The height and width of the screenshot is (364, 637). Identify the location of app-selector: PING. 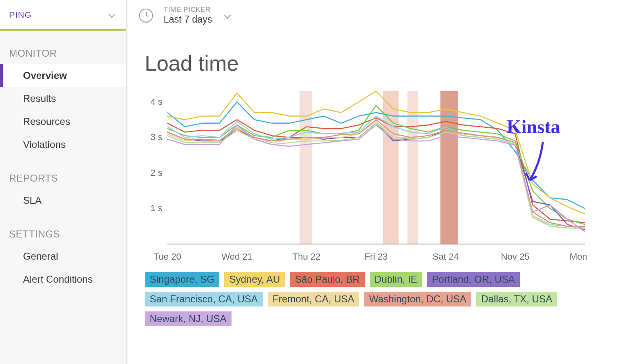
(63, 16).